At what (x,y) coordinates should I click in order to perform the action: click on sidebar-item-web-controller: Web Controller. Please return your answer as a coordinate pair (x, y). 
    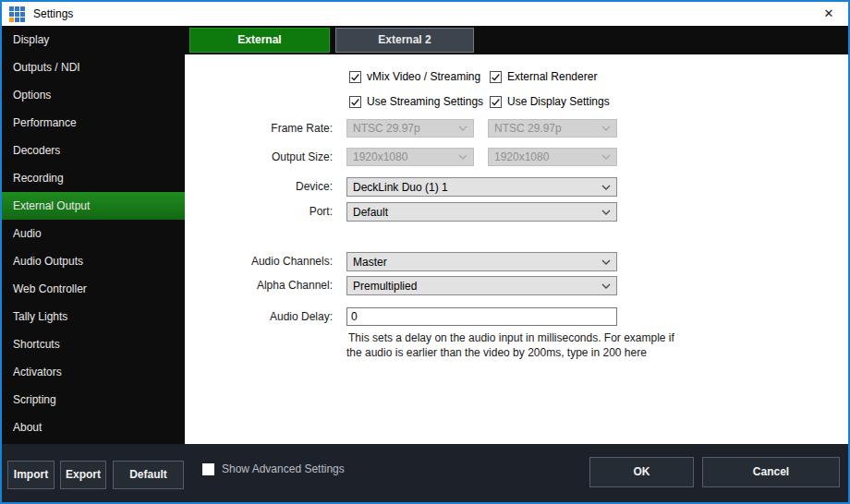
    Looking at the image, I should click on (93, 289).